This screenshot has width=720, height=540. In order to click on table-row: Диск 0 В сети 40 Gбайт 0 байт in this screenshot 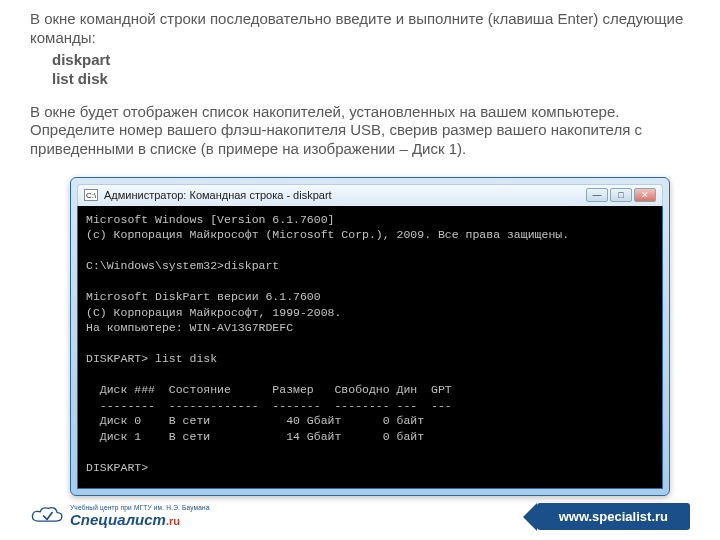, I will do `click(255, 420)`.